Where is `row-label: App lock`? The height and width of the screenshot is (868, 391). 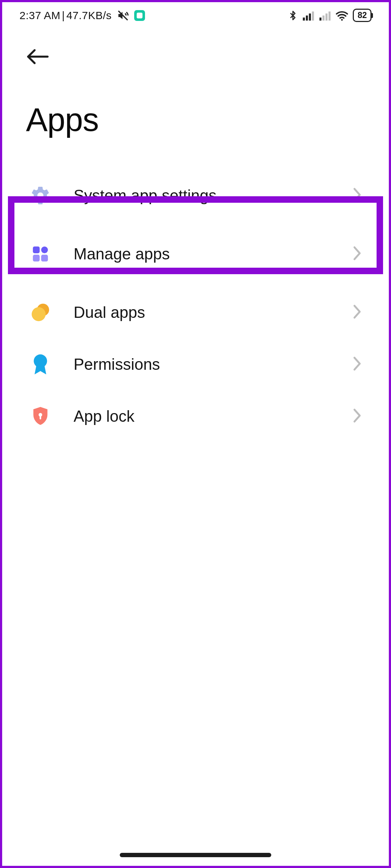
row-label: App lock is located at coordinates (213, 416).